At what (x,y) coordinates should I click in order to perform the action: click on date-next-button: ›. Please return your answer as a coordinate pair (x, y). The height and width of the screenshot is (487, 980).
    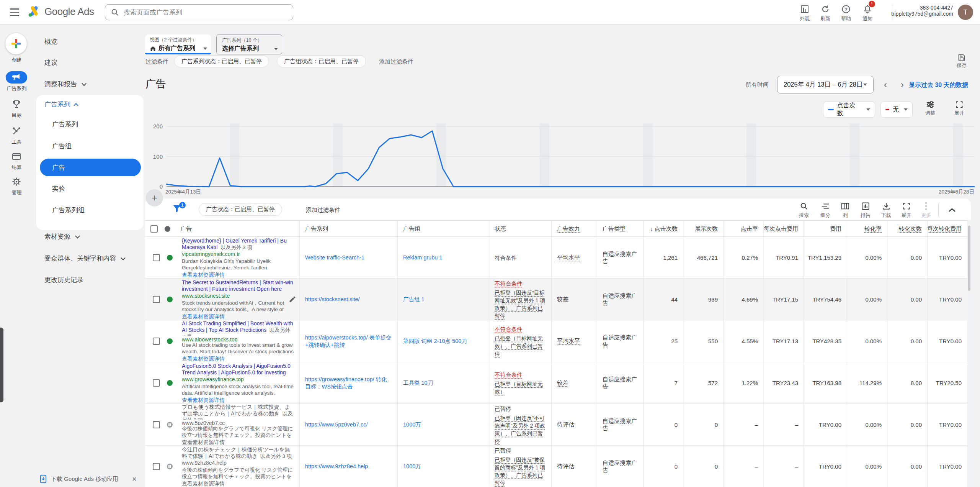
    Looking at the image, I should click on (902, 85).